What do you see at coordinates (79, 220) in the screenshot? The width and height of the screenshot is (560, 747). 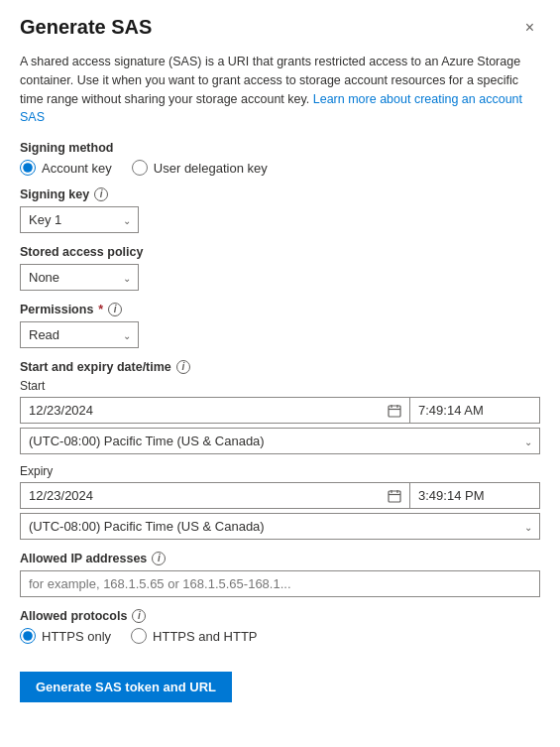 I see `signing-key-select-wrapper: Key 1 Key 2 ⌄` at bounding box center [79, 220].